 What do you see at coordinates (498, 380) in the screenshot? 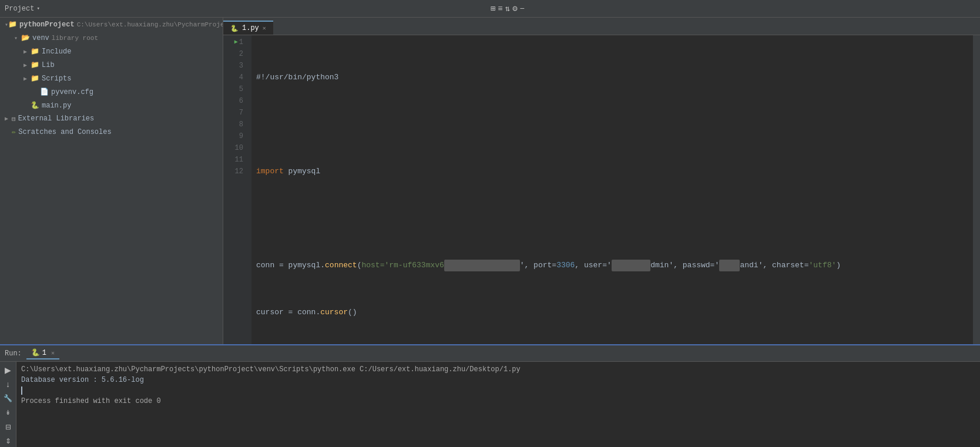
I see `run-output-result: Database version : 5.6.16-log` at bounding box center [498, 380].